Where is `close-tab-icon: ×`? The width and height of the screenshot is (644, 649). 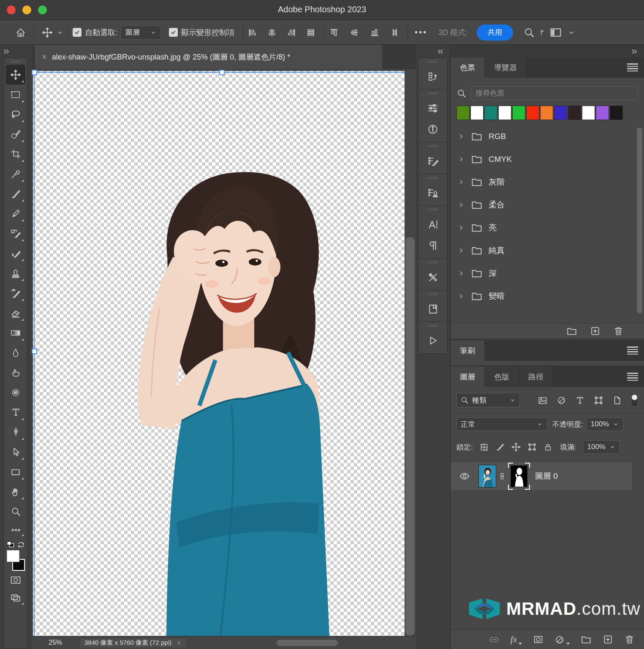 close-tab-icon: × is located at coordinates (44, 57).